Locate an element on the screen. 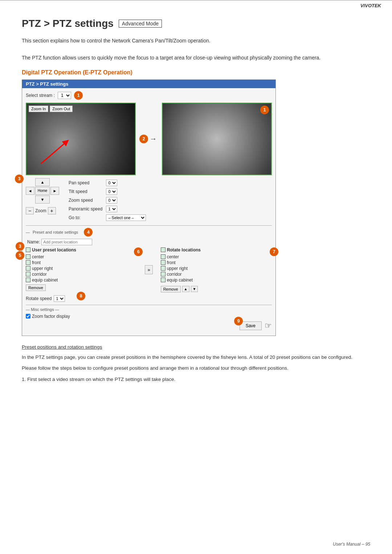 The height and width of the screenshot is (554, 392). preset-item-upperright: upper right is located at coordinates (42, 268).